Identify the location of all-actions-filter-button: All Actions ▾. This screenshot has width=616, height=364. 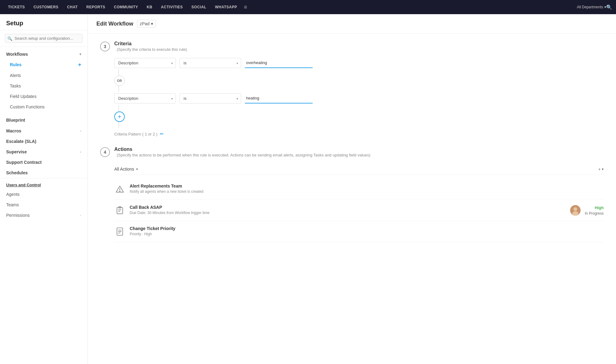
(126, 169).